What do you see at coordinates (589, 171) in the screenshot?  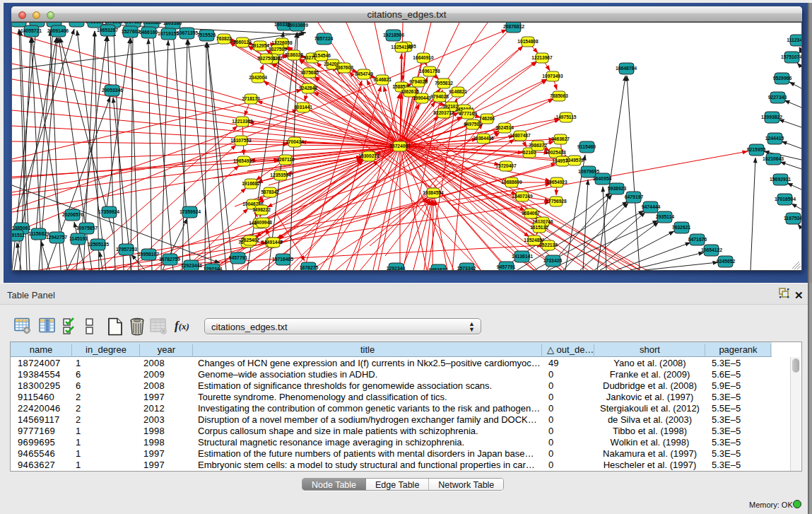 I see `svg-text: 10979695` at bounding box center [589, 171].